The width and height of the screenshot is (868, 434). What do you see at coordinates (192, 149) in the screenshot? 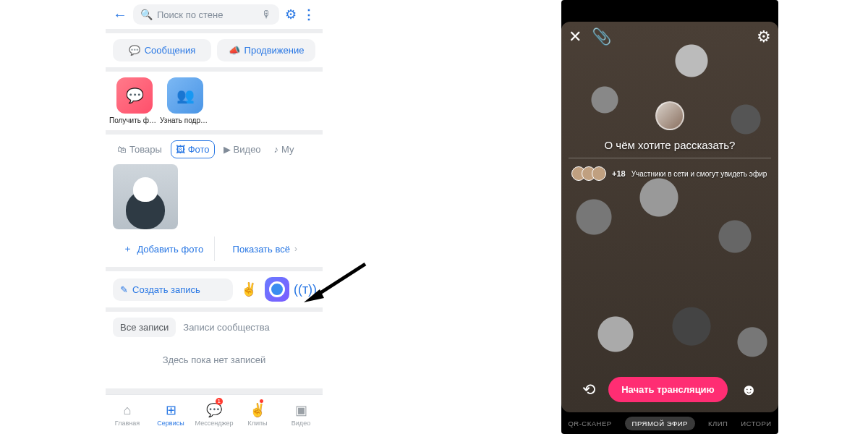
I see `tab-photo: 🖼Фото` at bounding box center [192, 149].